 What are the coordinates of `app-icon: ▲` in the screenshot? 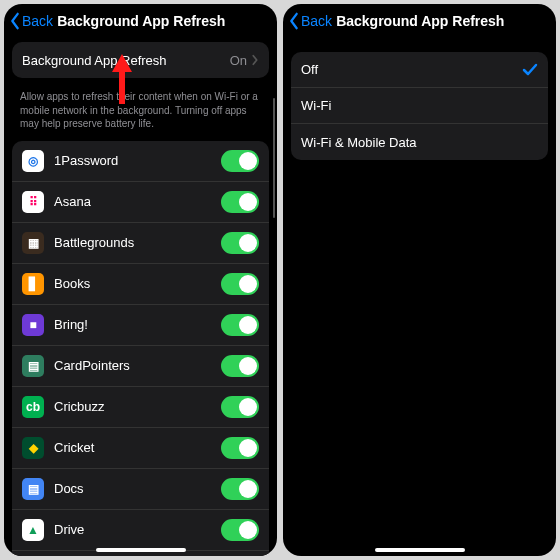 It's located at (33, 530).